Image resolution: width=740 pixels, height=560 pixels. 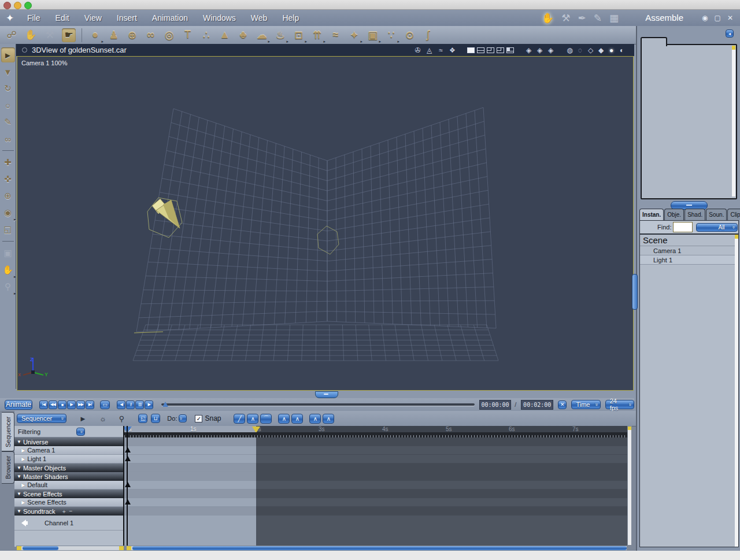 I want to click on terrain-primitive-icon: ▲, so click(x=224, y=35).